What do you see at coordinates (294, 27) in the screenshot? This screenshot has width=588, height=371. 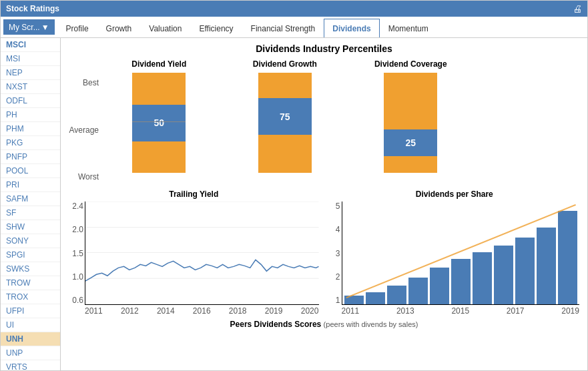 I see `tab-bar: My Scr... ▼ Profile Growth Valuation Eff…` at bounding box center [294, 27].